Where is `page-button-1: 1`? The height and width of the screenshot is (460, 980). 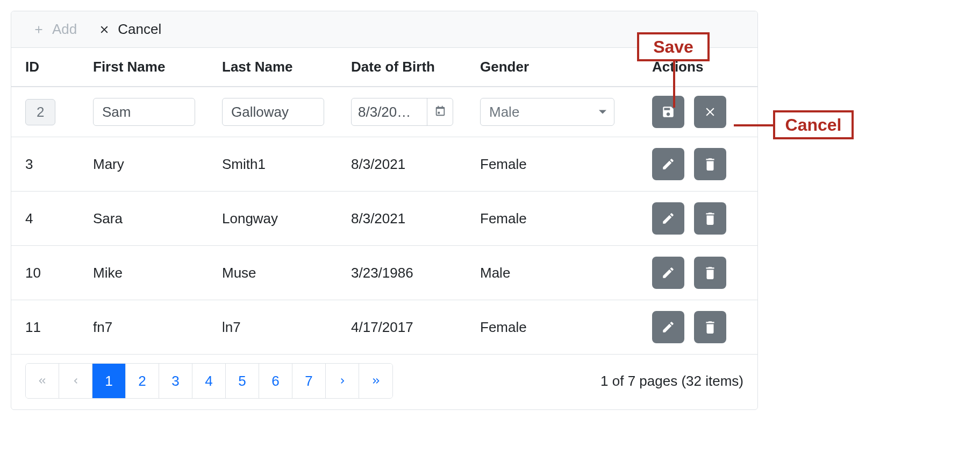 page-button-1: 1 is located at coordinates (109, 381).